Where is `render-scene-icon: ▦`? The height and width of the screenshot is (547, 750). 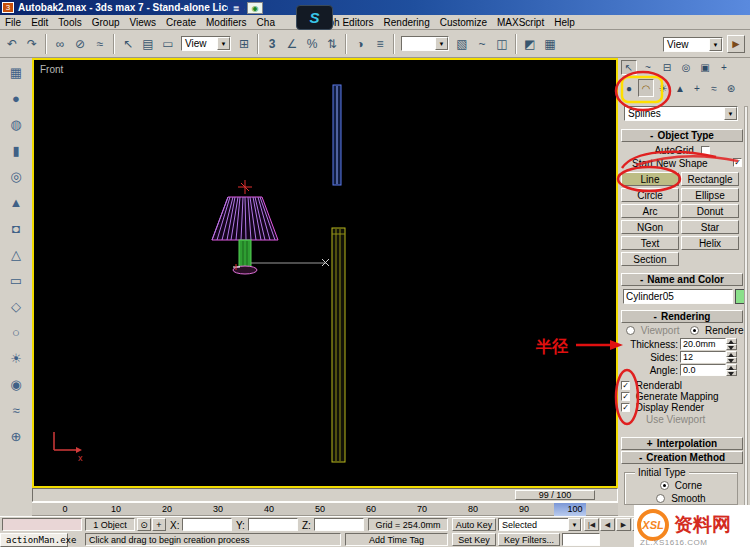 render-scene-icon: ▦ is located at coordinates (550, 44).